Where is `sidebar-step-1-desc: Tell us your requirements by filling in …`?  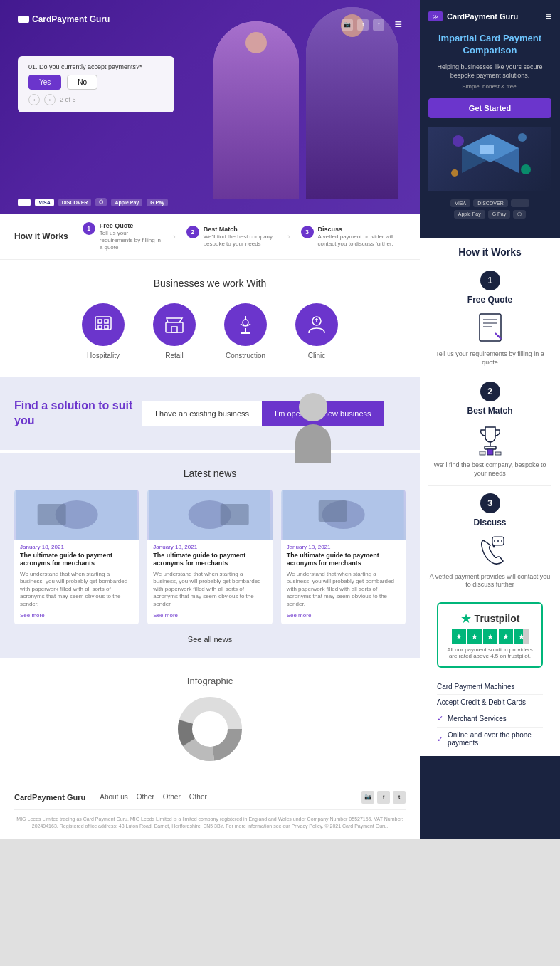 sidebar-step-1-desc: Tell us your requirements by filling in … is located at coordinates (490, 359).